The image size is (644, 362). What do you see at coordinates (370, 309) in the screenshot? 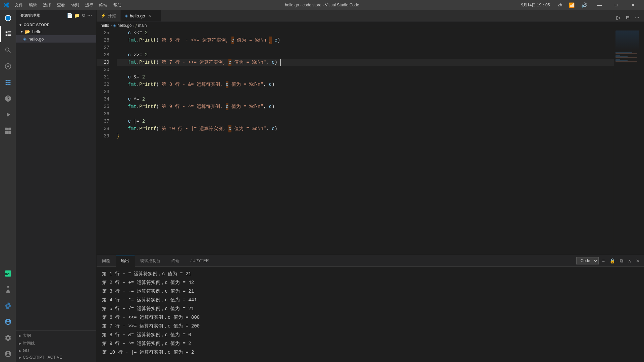
I see `output-line-5: 第 5 行 - /= 运算符实例，c 值为 = 21` at bounding box center [370, 309].